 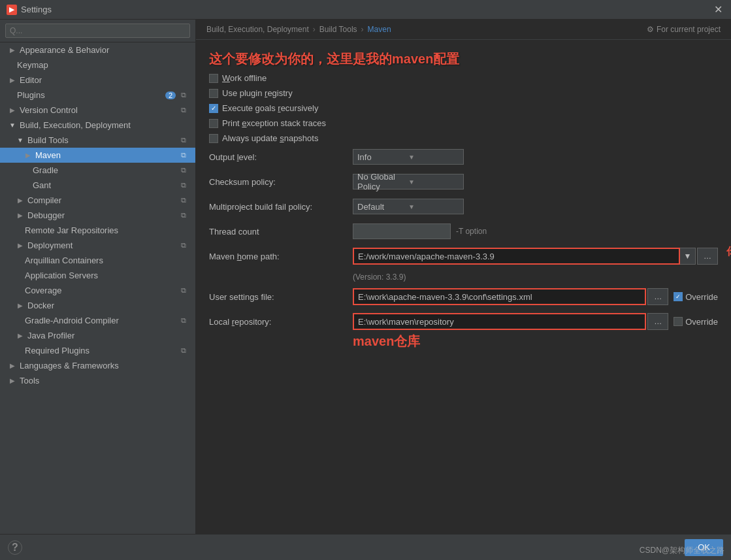 What do you see at coordinates (98, 186) in the screenshot?
I see `sidebar-item-gant: Gant⧉` at bounding box center [98, 186].